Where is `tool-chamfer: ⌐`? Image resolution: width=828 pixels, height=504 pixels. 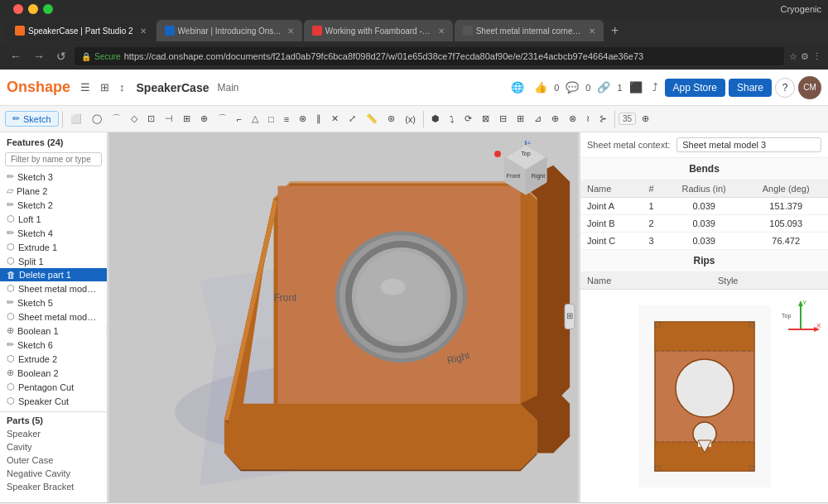
tool-chamfer: ⌐ is located at coordinates (239, 119).